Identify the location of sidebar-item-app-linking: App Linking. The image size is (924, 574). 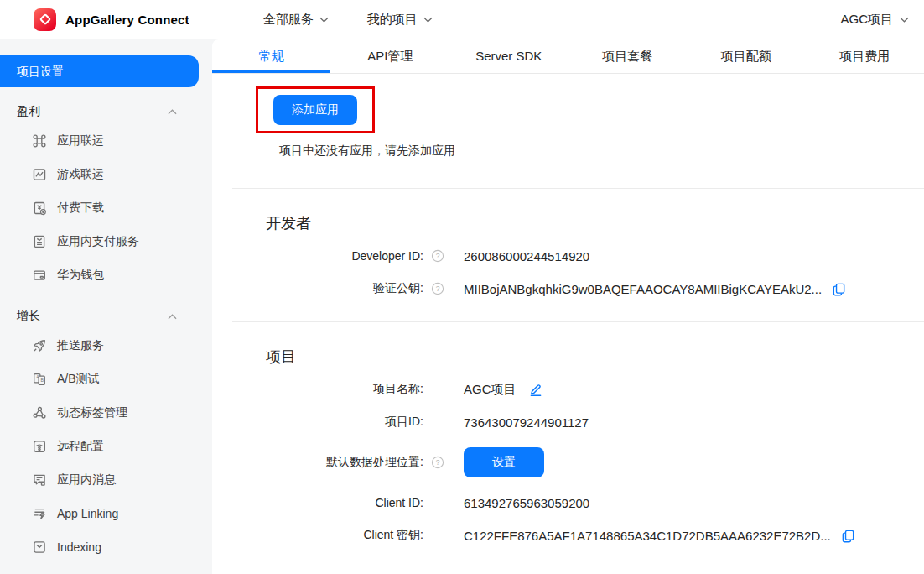
(106, 514).